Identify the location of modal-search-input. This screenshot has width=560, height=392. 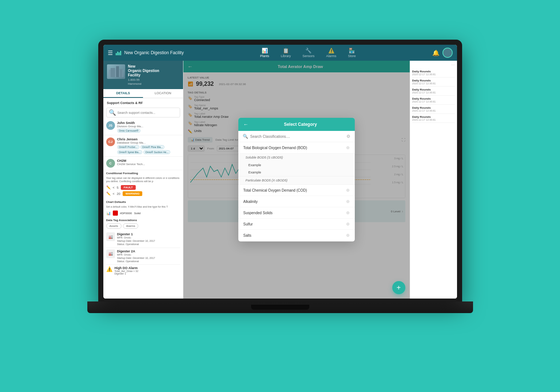
(297, 137).